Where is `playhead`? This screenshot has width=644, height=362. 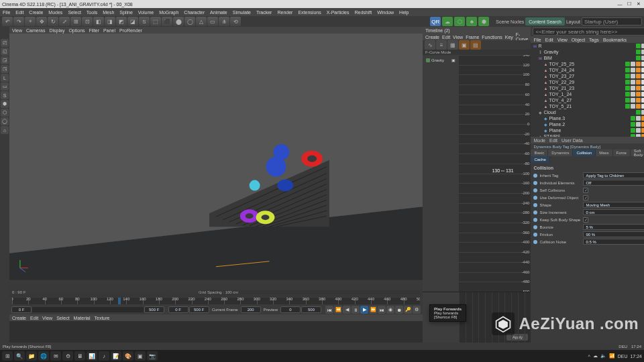 playhead is located at coordinates (119, 301).